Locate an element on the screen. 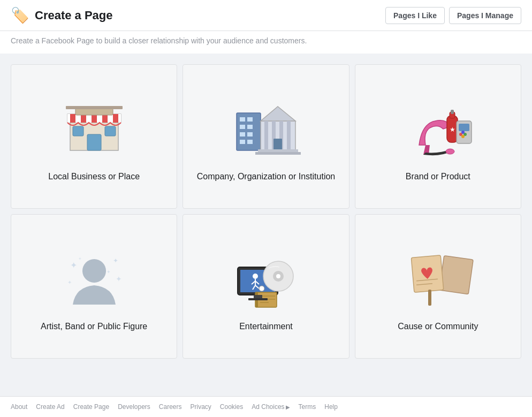 This screenshot has width=532, height=417. help-link: Help is located at coordinates (331, 407).